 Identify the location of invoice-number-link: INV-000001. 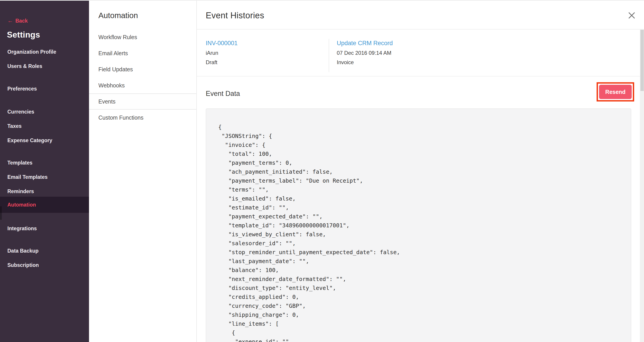
(222, 43).